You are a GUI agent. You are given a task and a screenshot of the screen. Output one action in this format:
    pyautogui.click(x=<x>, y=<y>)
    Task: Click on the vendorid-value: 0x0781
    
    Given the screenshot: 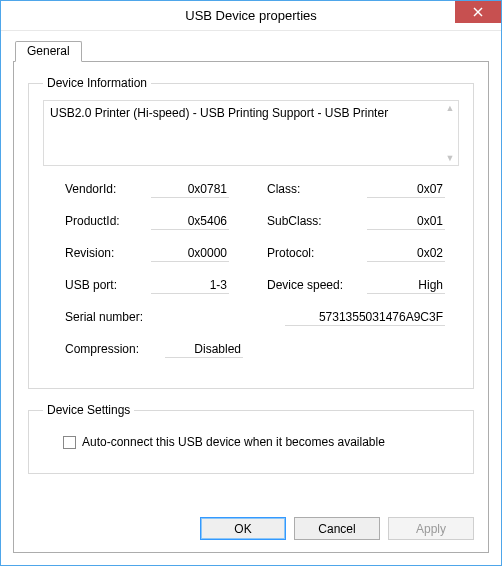 What is the action you would take?
    pyautogui.click(x=190, y=190)
    